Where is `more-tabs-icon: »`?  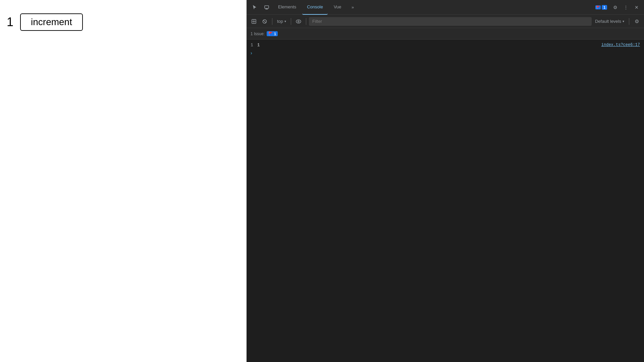 more-tabs-icon: » is located at coordinates (353, 7).